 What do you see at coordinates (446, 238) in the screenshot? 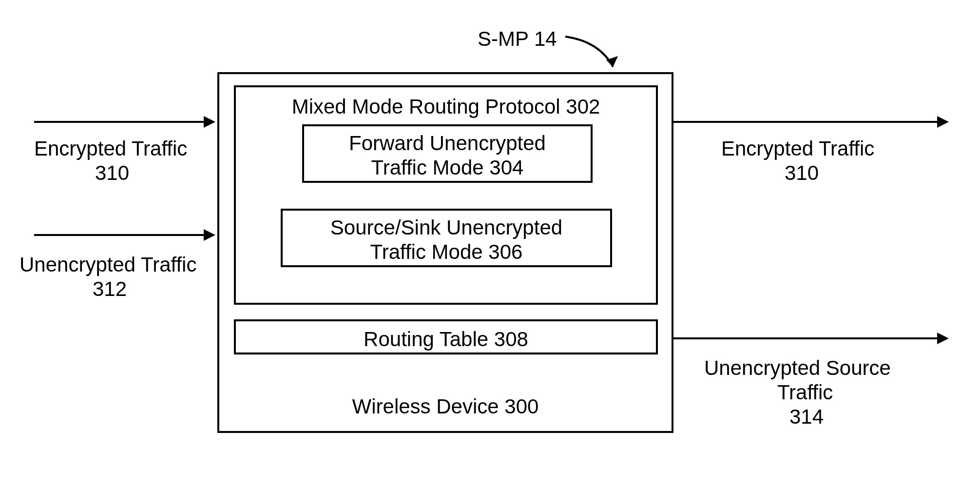
I see `source-sink-mode-box: Source/Sink Unencrypted Traffic Mode 306` at bounding box center [446, 238].